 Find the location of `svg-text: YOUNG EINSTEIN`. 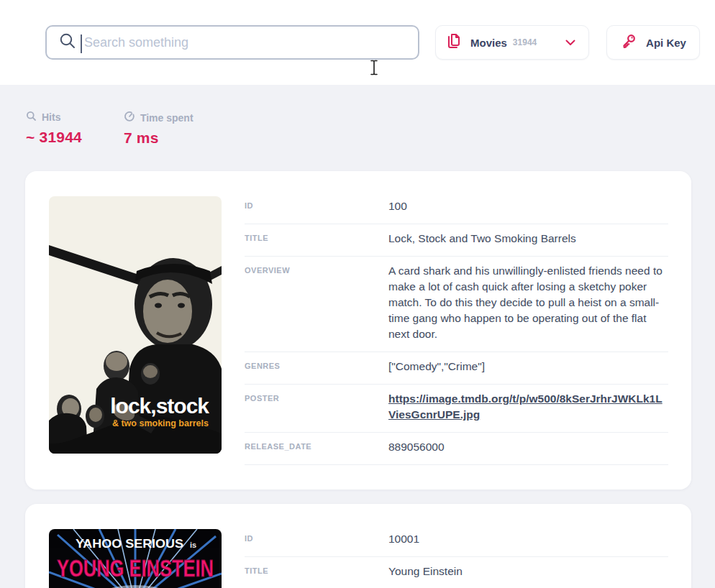

svg-text: YOUNG EINSTEIN is located at coordinates (135, 568).